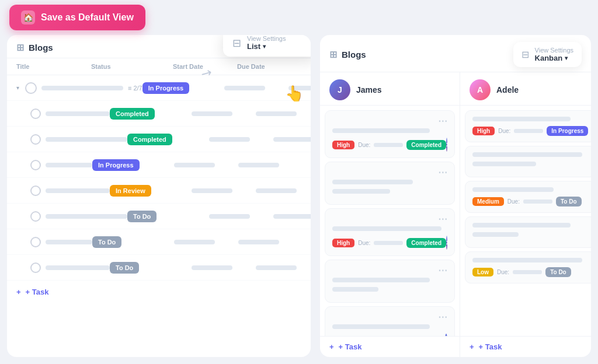 This screenshot has width=598, height=364. I want to click on james-cards: ⋯ High Due: Completed J, so click(390, 220).